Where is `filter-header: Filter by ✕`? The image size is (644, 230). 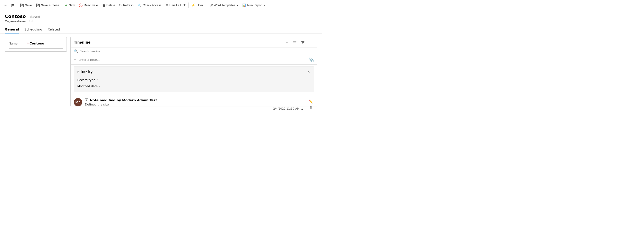
filter-header: Filter by ✕ is located at coordinates (194, 72).